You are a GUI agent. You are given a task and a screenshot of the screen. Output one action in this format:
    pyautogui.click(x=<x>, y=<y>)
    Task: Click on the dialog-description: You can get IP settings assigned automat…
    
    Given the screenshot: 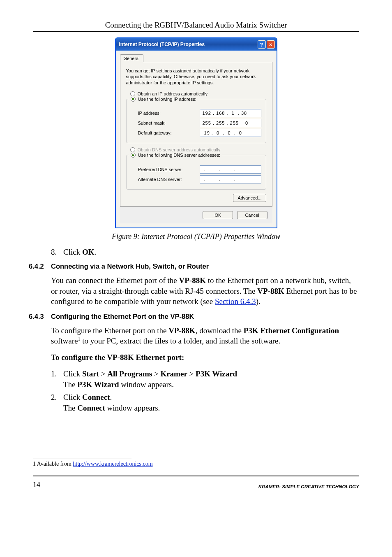 What is the action you would take?
    pyautogui.click(x=196, y=77)
    